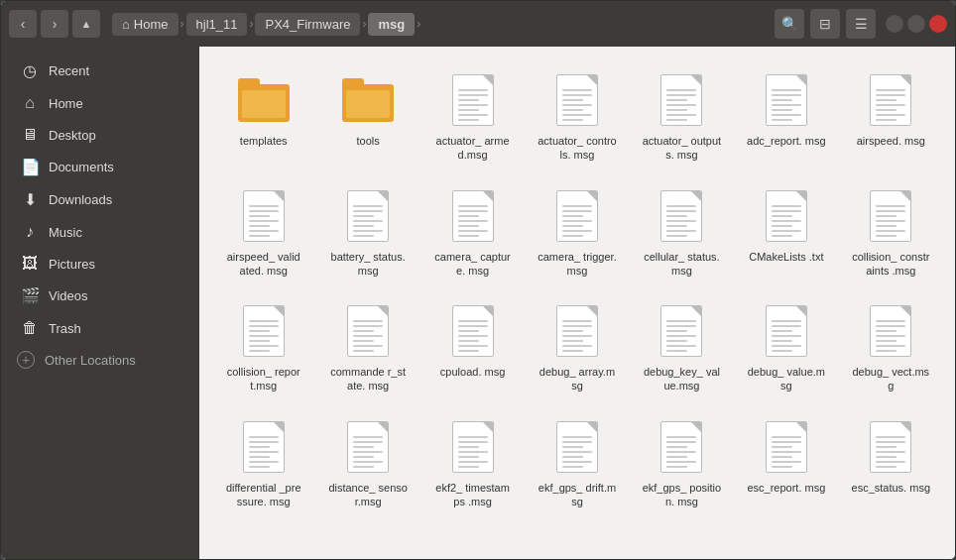 This screenshot has width=956, height=560. Describe the element at coordinates (100, 71) in the screenshot. I see `sidebar-item-recent: ◷ Recent` at that location.